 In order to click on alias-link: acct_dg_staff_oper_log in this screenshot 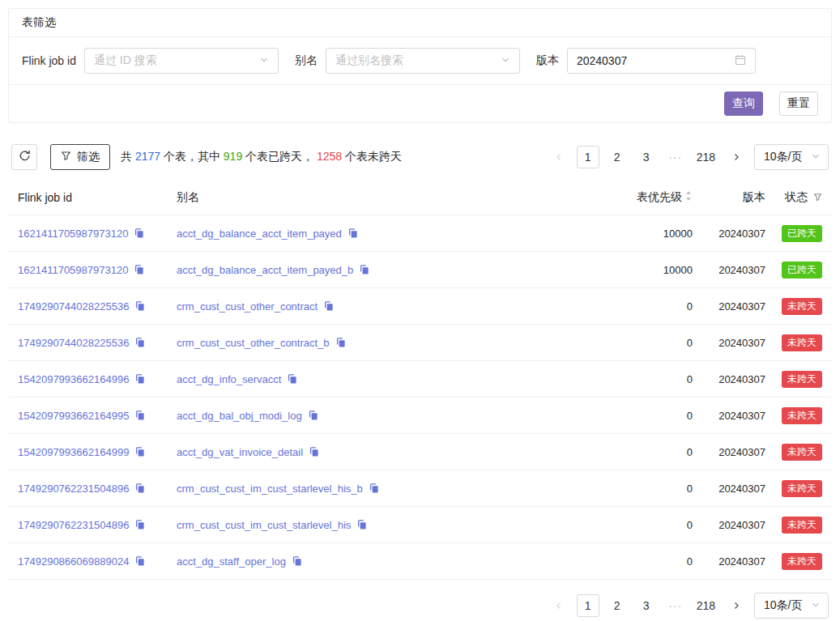, I will do `click(232, 562)`.